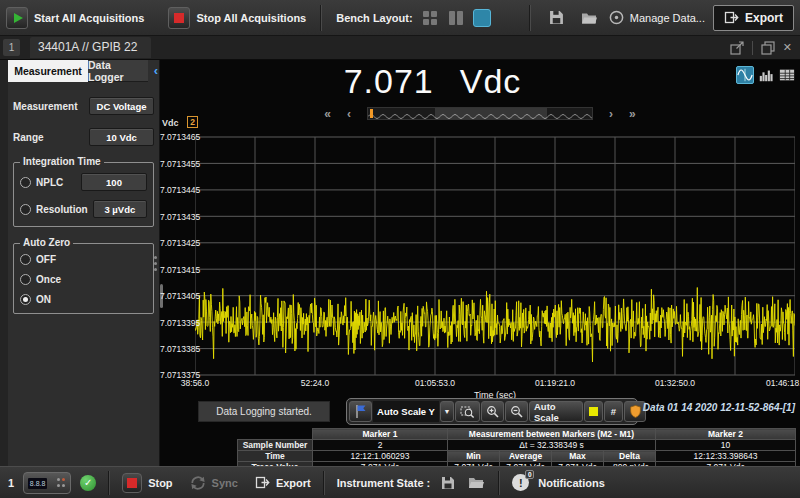 This screenshot has height=498, width=800. Describe the element at coordinates (26, 280) in the screenshot. I see `auto-zero-once-radio` at that location.